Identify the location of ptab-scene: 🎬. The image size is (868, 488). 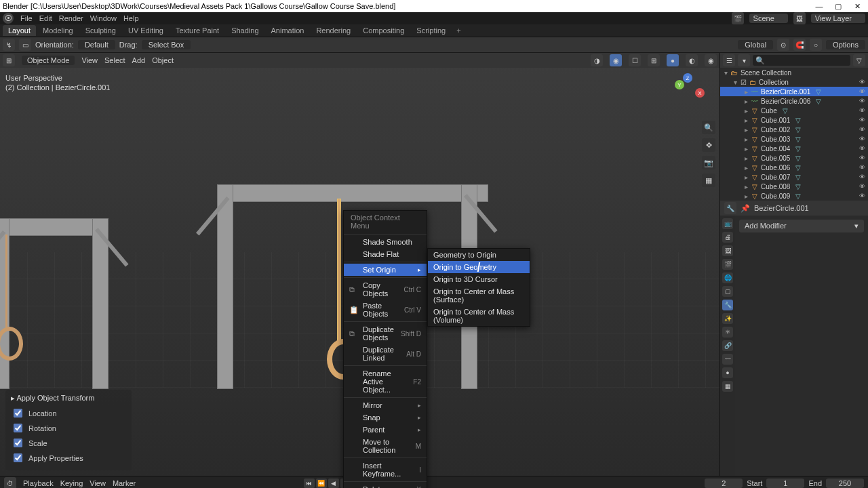
(728, 264).